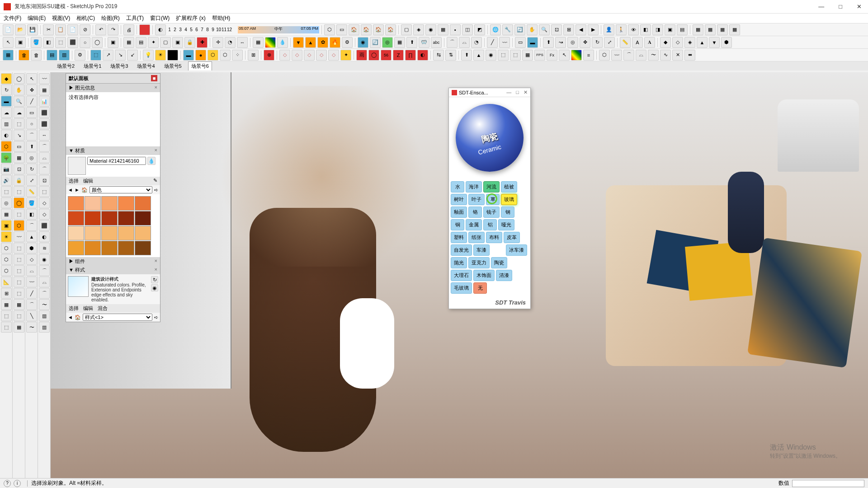  I want to click on r3-w8: ⬌, so click(690, 55).